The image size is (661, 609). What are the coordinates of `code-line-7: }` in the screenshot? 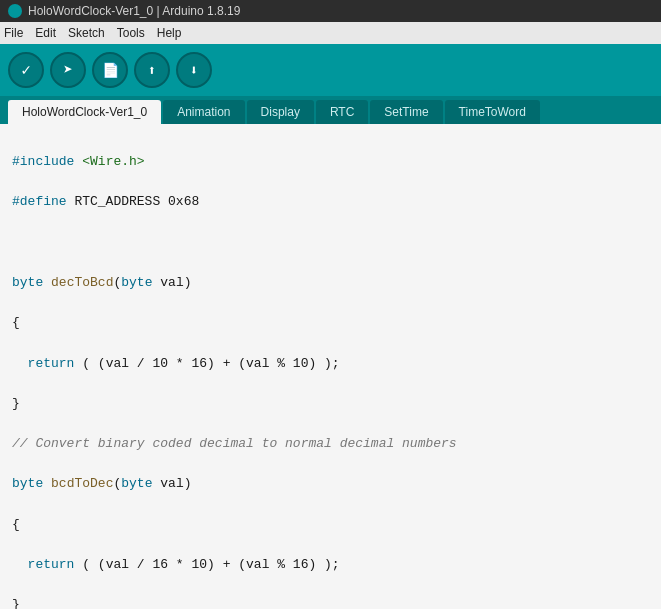 It's located at (330, 404).